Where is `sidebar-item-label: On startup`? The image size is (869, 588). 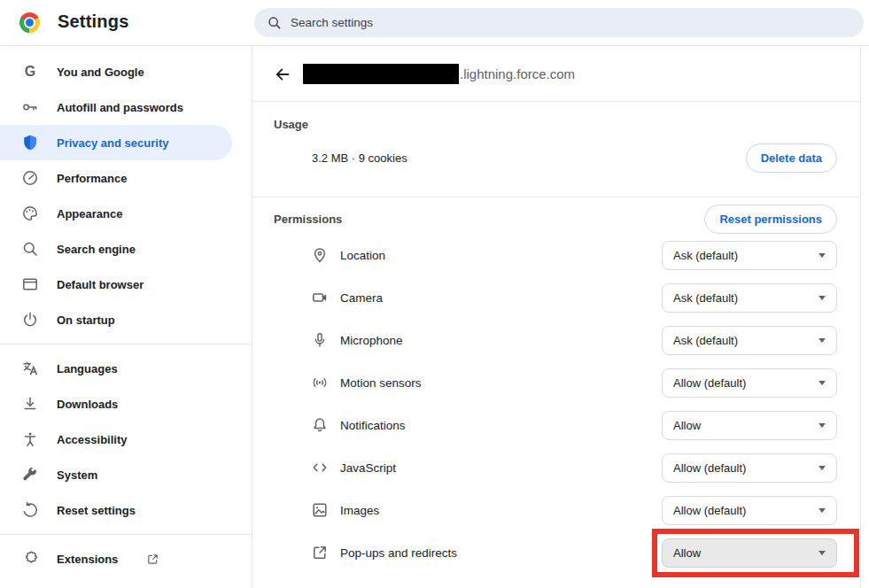 sidebar-item-label: On startup is located at coordinates (86, 321).